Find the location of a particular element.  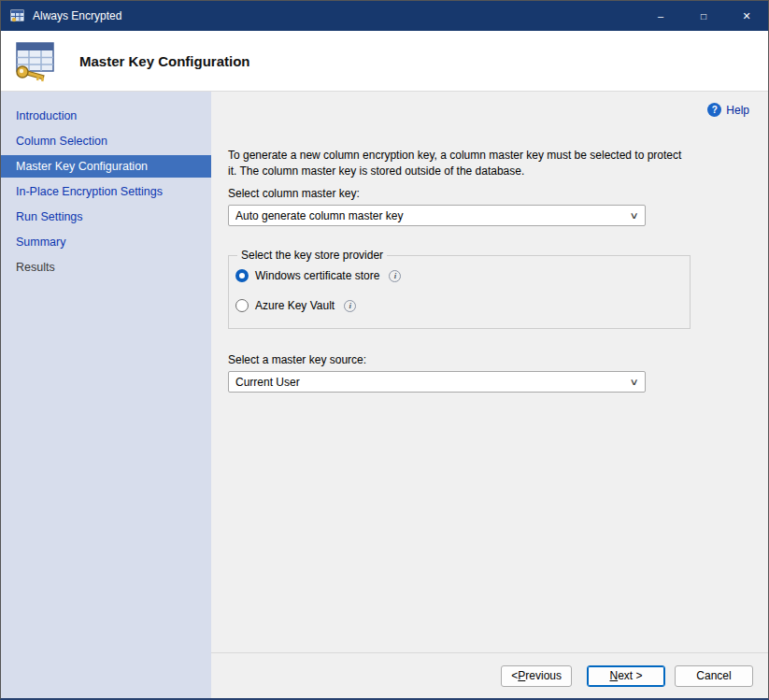

wizard-header: Master Key Configuration is located at coordinates (385, 62).